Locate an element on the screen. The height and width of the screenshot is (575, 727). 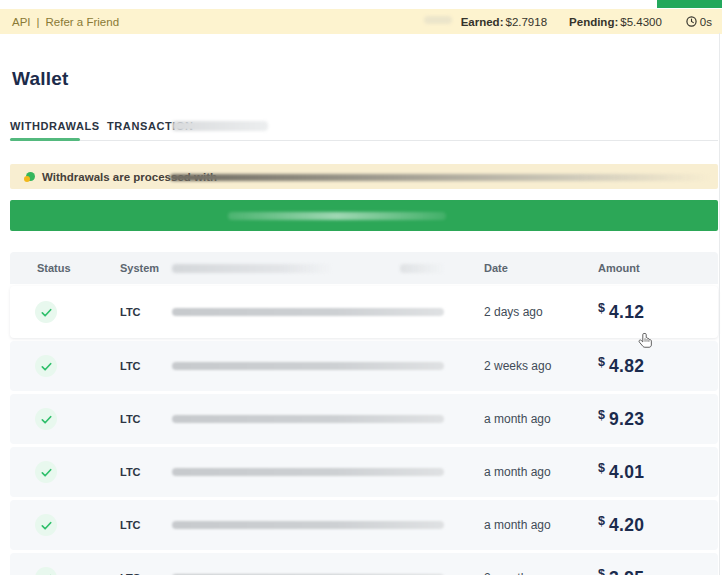
timer-value: 0s is located at coordinates (706, 22).